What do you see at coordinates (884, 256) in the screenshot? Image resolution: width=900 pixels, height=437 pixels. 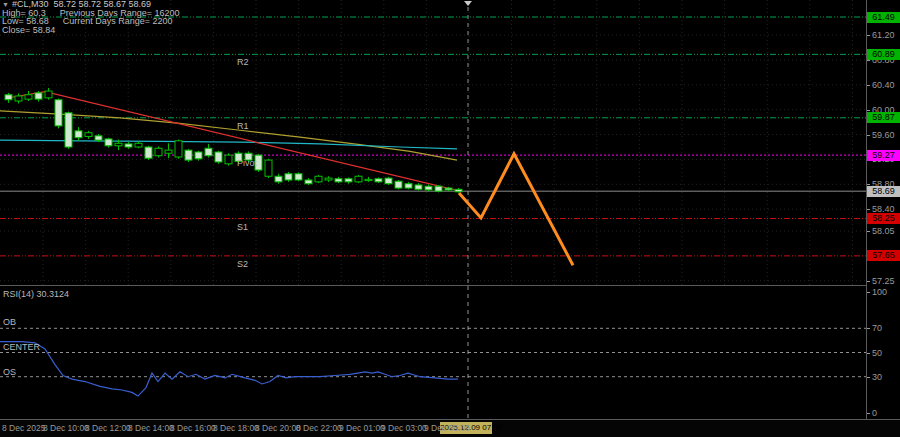 I see `price-badge-57-65: 57.65` at bounding box center [884, 256].